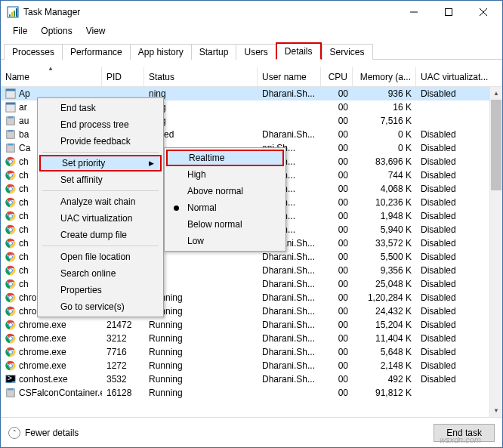 Image resolution: width=503 pixels, height=448 pixels. I want to click on end-task-button: End task, so click(464, 433).